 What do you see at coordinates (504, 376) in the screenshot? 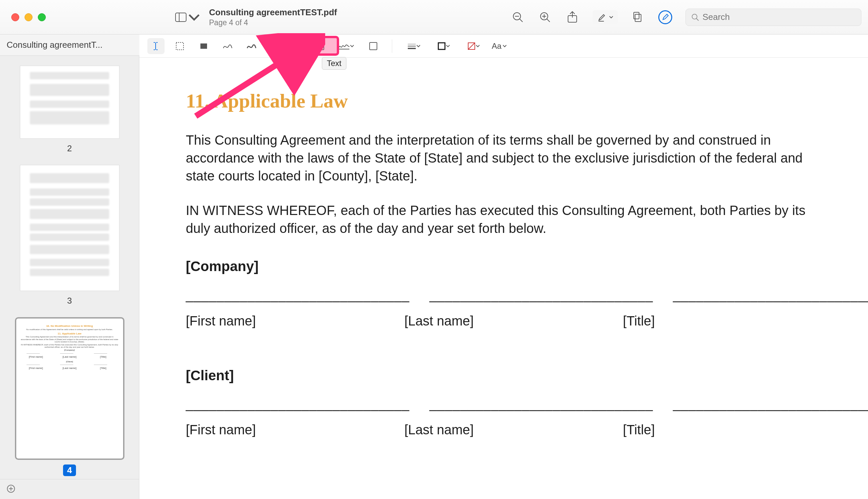
I see `signature-party-label: [Client]` at bounding box center [504, 376].